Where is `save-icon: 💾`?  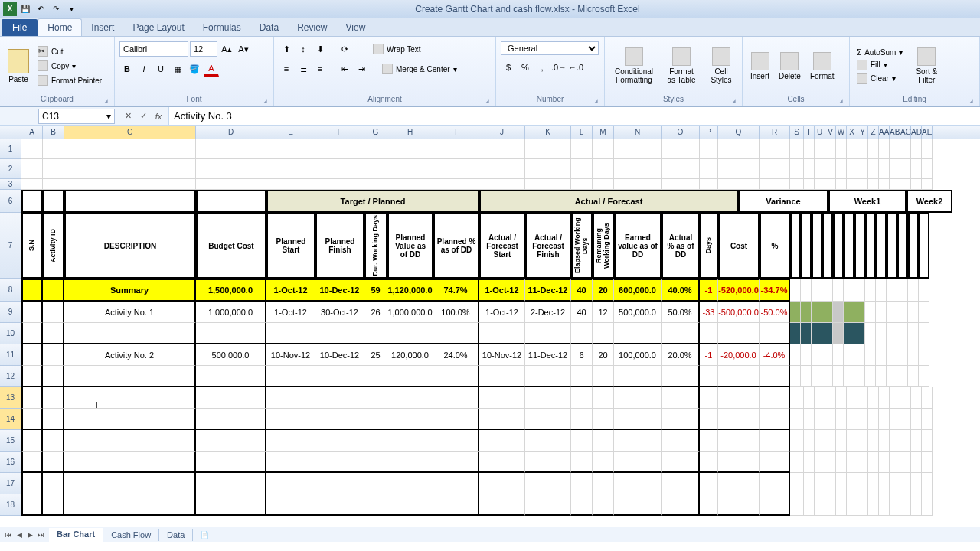 save-icon: 💾 is located at coordinates (25, 9).